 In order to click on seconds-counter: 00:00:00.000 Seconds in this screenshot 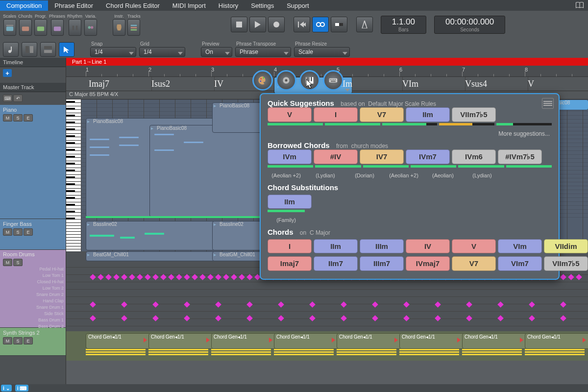, I will do `click(469, 24)`.